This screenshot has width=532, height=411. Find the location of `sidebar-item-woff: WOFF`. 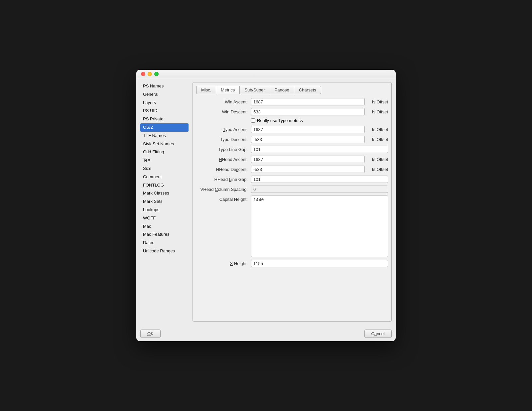

sidebar-item-woff: WOFF is located at coordinates (164, 218).